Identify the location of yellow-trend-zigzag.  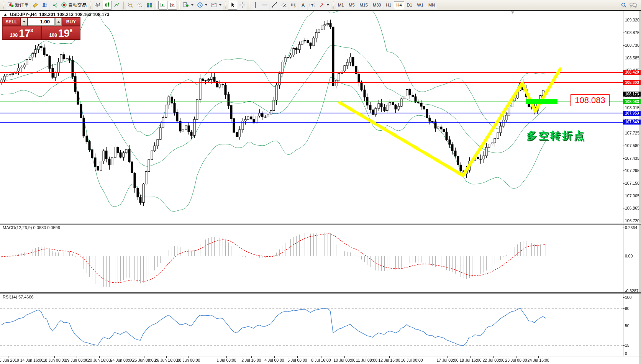
(450, 122).